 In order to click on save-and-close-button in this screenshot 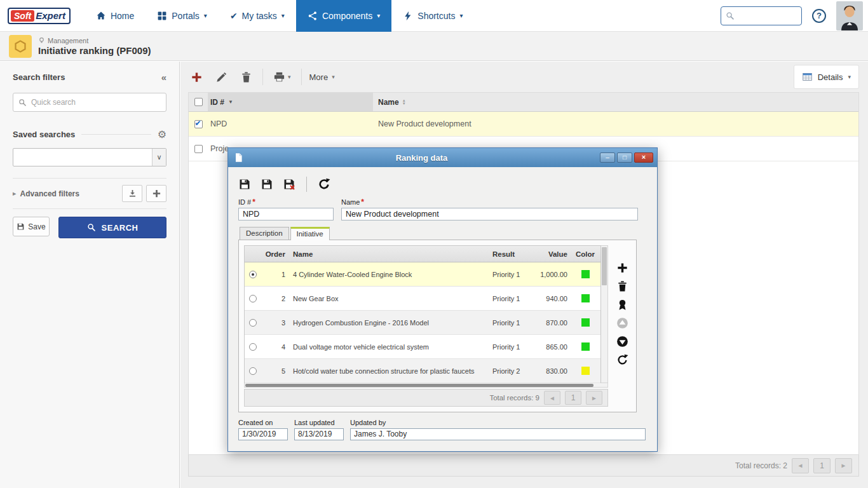, I will do `click(289, 184)`.